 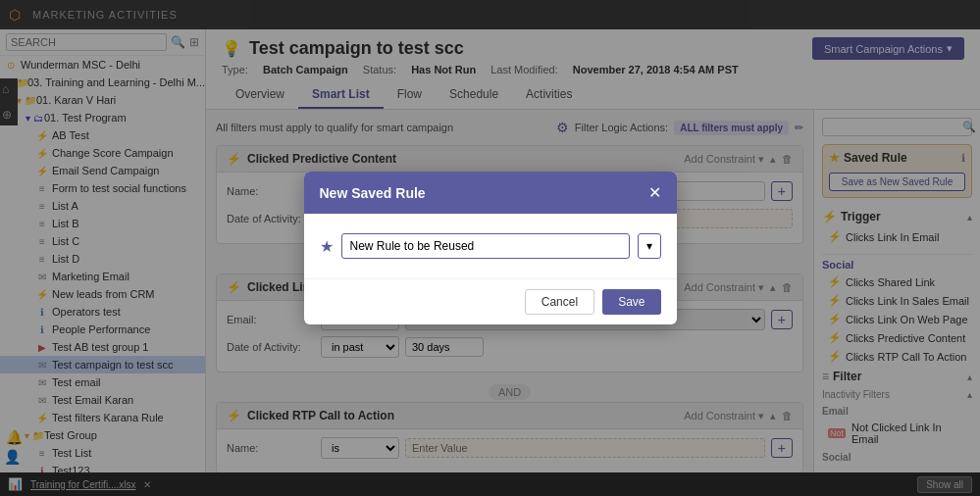 I want to click on modal-save-button: Save, so click(x=632, y=302).